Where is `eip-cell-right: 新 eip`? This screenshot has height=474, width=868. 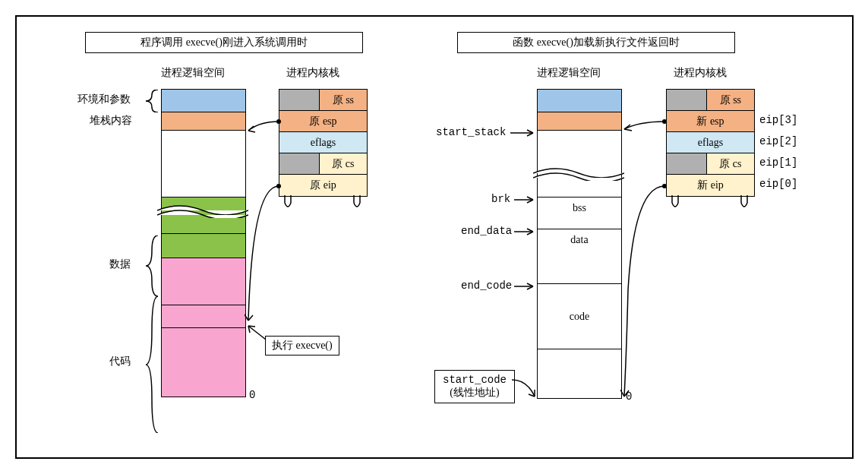
eip-cell-right: 新 eip is located at coordinates (711, 185).